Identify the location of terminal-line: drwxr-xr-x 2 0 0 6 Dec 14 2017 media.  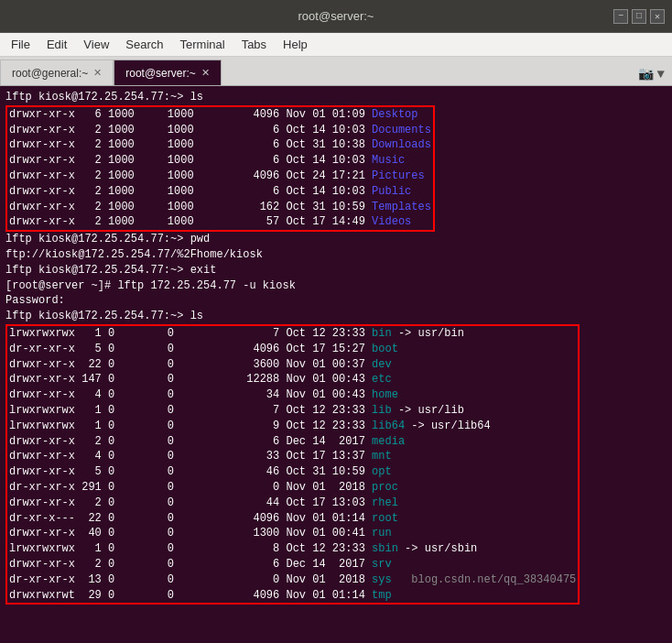
(293, 441).